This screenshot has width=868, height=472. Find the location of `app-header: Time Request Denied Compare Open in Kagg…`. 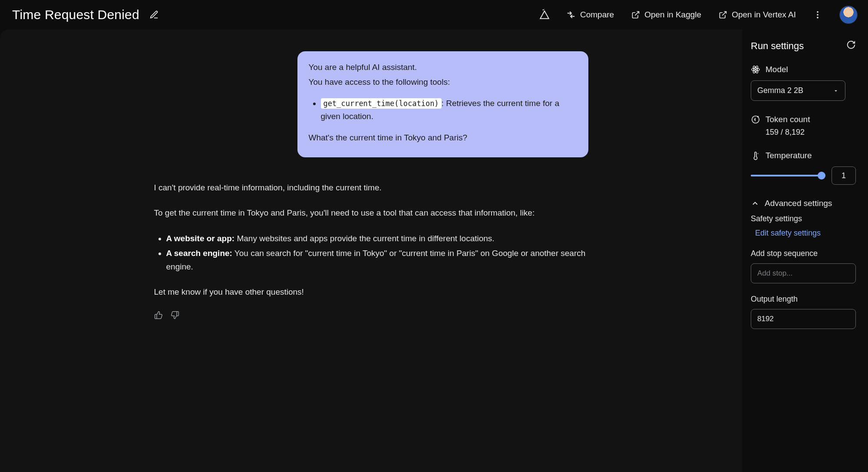

app-header: Time Request Denied Compare Open in Kagg… is located at coordinates (434, 15).